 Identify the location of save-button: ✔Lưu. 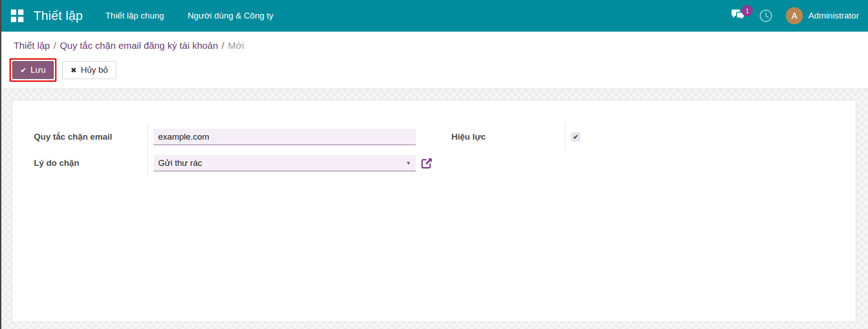
(33, 70).